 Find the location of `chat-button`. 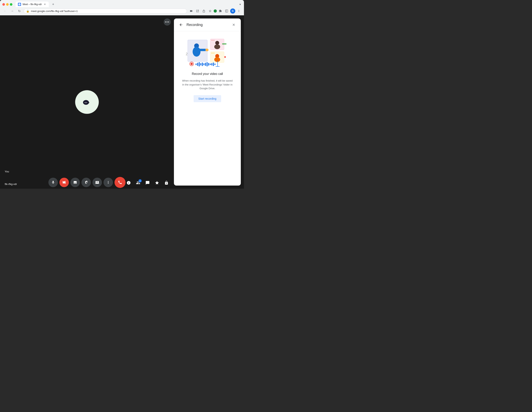

chat-button is located at coordinates (148, 183).